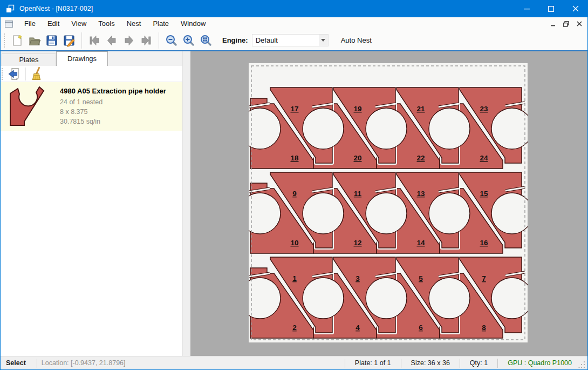 This screenshot has height=370, width=588. I want to click on maximize-icon, so click(551, 9).